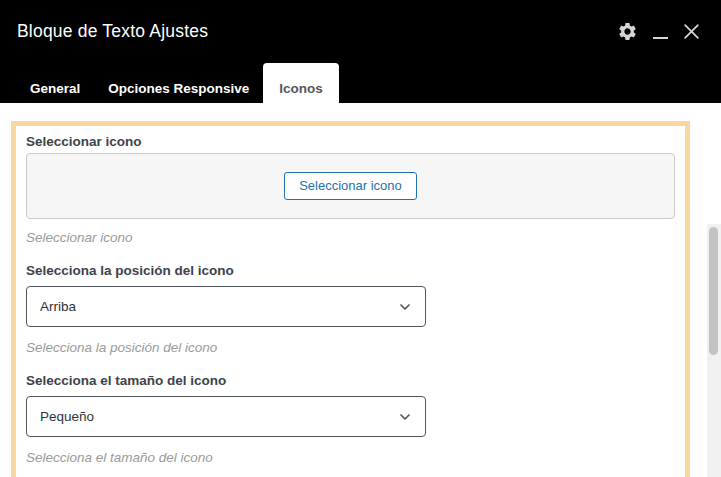  I want to click on icon-picker-label: Seleccionar icono, so click(350, 142).